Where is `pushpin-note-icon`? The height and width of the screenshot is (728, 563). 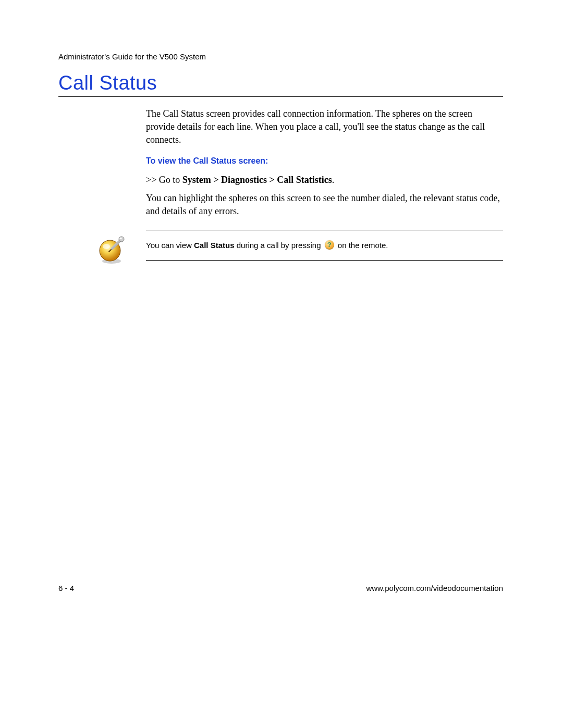 pushpin-note-icon is located at coordinates (112, 249).